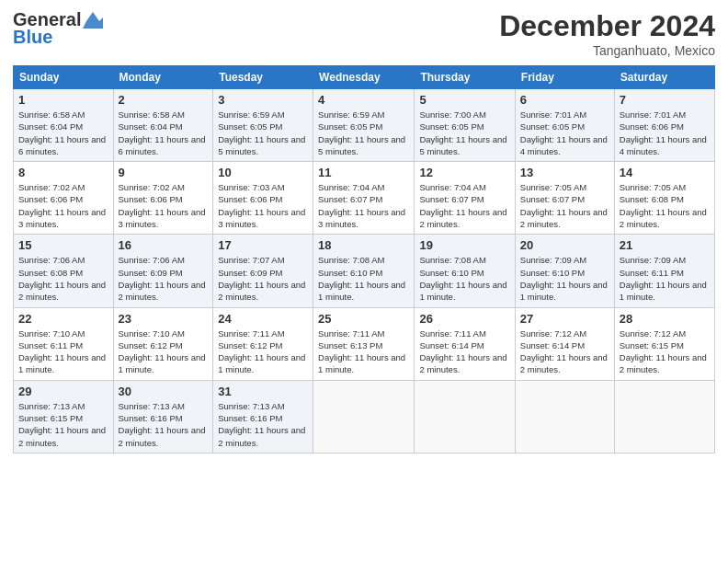 This screenshot has height=563, width=728. Describe the element at coordinates (364, 77) in the screenshot. I see `calendar-header-row: SundayMondayTuesdayWednesdayThursdayFrid…` at that location.